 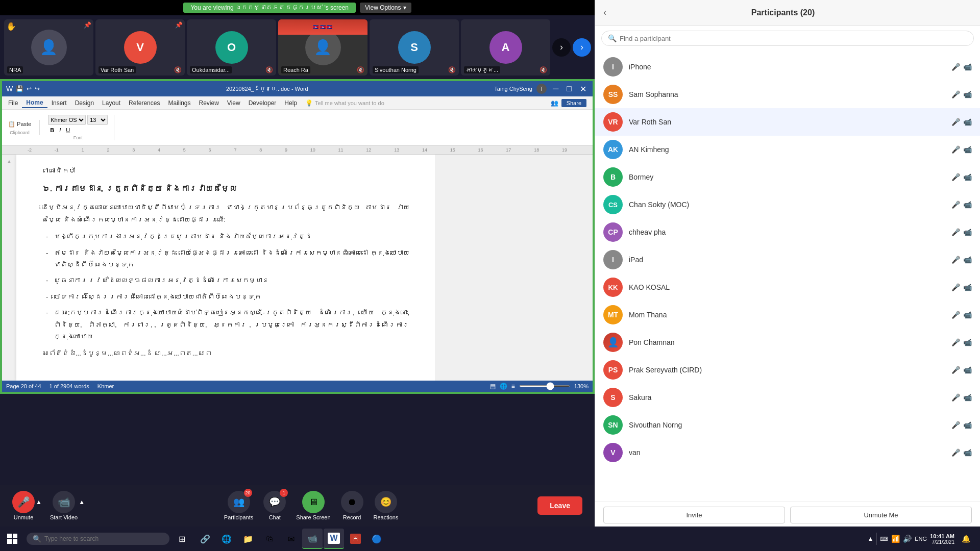 What do you see at coordinates (111, 103) in the screenshot?
I see `menu-layout: Layout` at bounding box center [111, 103].